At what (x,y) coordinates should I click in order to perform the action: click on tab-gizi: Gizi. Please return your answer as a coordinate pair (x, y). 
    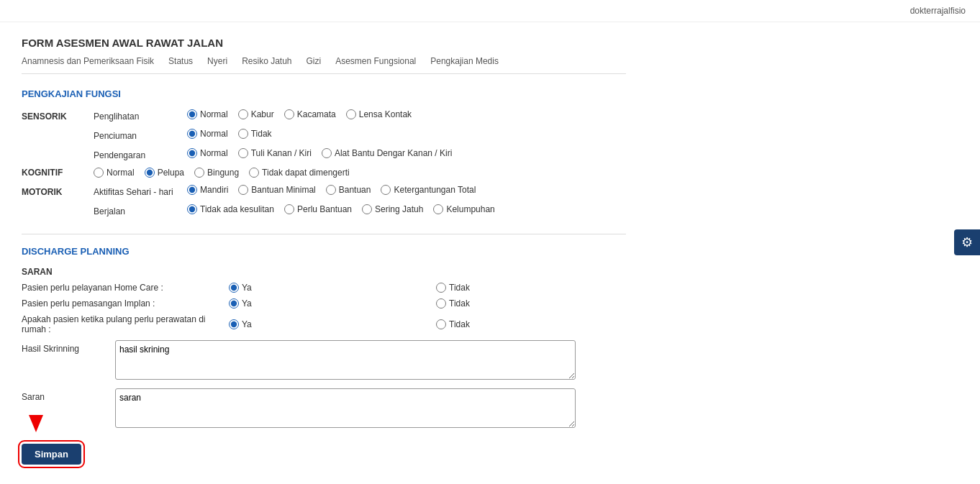
    Looking at the image, I should click on (314, 63).